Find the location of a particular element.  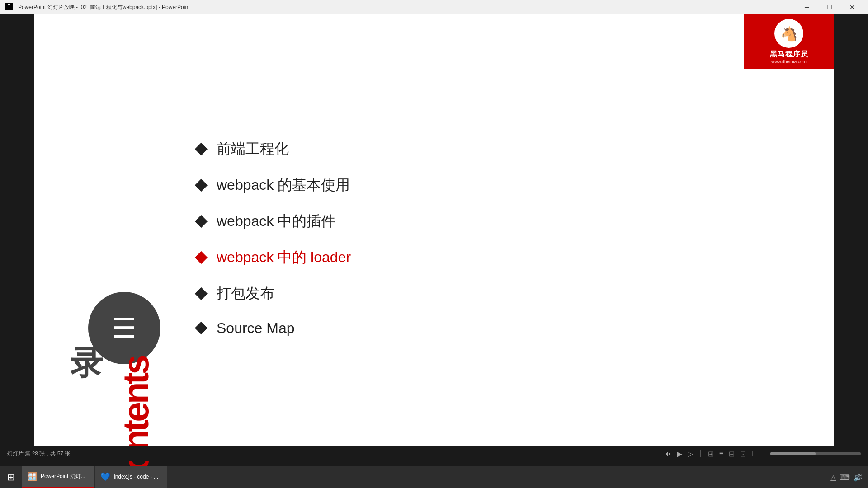

play-from-current-icon: ▷ is located at coordinates (690, 454).